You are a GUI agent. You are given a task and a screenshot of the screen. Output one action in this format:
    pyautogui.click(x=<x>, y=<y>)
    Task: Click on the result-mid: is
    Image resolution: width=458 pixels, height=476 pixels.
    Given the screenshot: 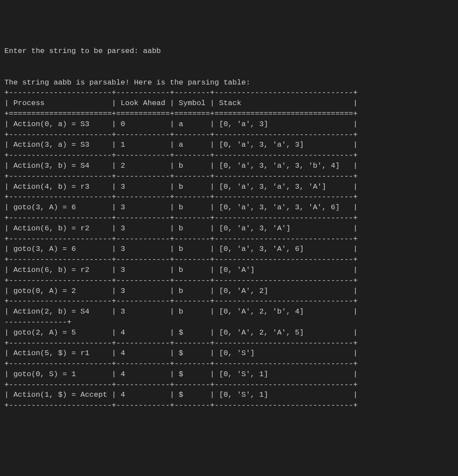 What is the action you would take?
    pyautogui.click(x=78, y=82)
    